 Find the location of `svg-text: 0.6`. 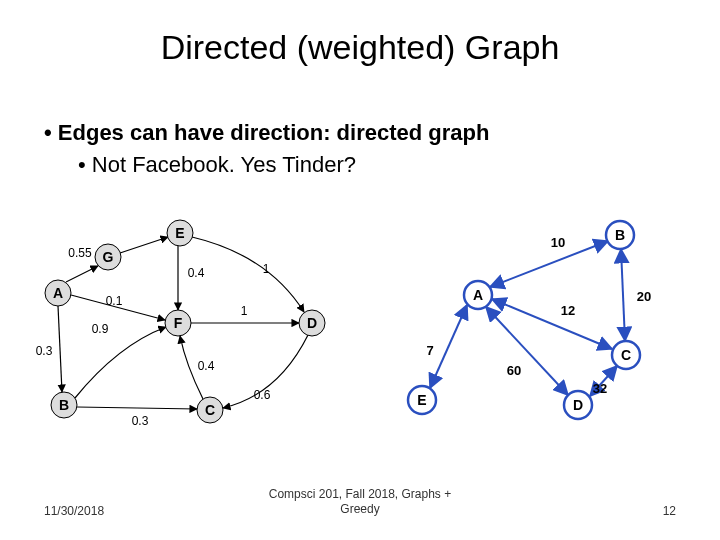

svg-text: 0.6 is located at coordinates (262, 395).